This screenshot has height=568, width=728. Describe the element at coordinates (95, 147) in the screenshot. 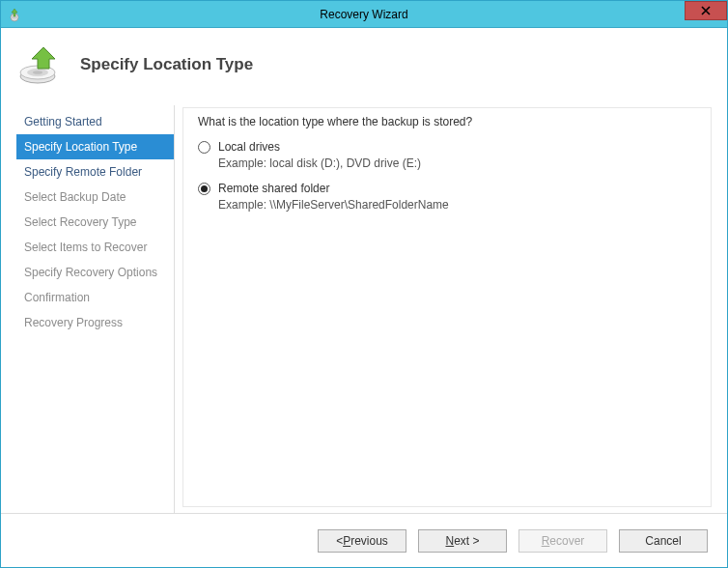

I see `step-specify-location-type: Specify Location Type` at that location.